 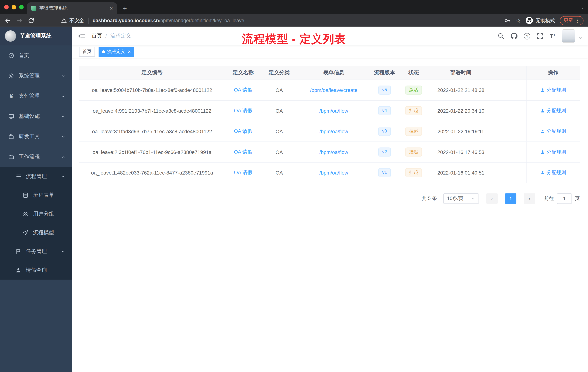 I want to click on tag-home: 首页, so click(x=87, y=52).